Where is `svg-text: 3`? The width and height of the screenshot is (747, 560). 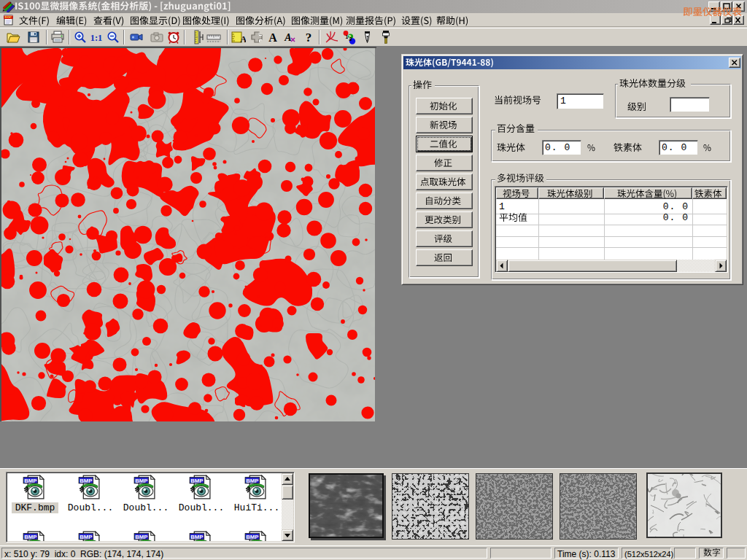 svg-text: 3 is located at coordinates (350, 39).